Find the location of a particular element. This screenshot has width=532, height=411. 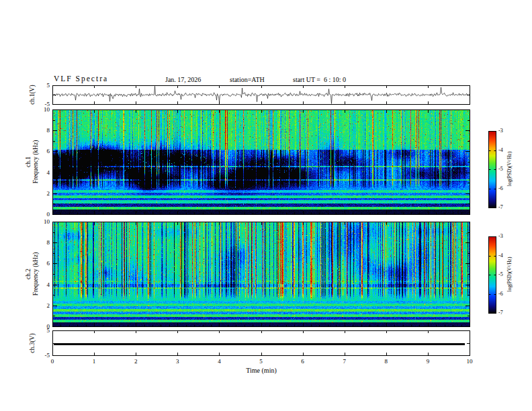

start-ut-label: start UT = 6 : 10: 0 is located at coordinates (320, 79).